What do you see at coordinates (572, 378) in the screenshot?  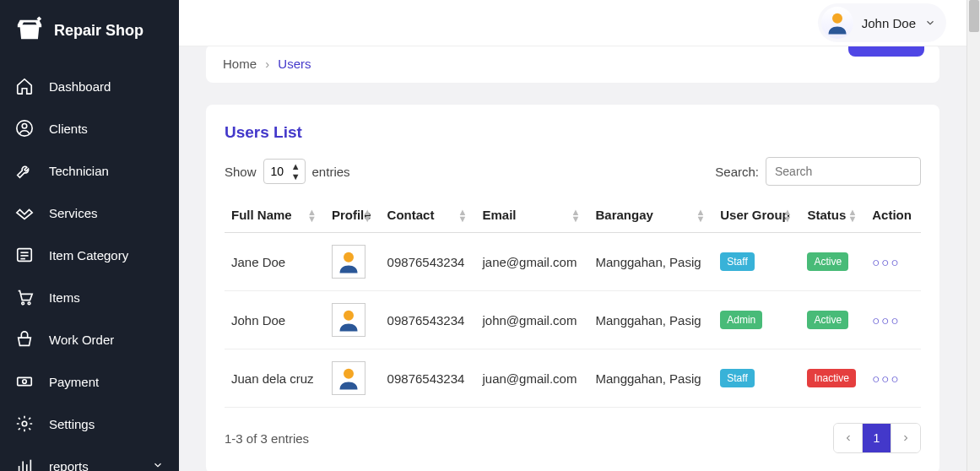 I see `table-row: Juan dela cruz 09876543234 juan@gmail.co…` at bounding box center [572, 378].